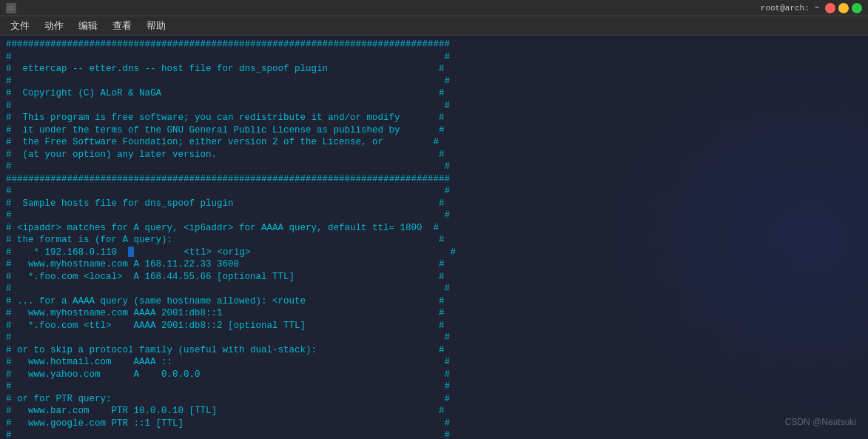 Image resolution: width=868 pixels, height=439 pixels. Describe the element at coordinates (88, 26) in the screenshot. I see `menu-edit: 编辑` at that location.